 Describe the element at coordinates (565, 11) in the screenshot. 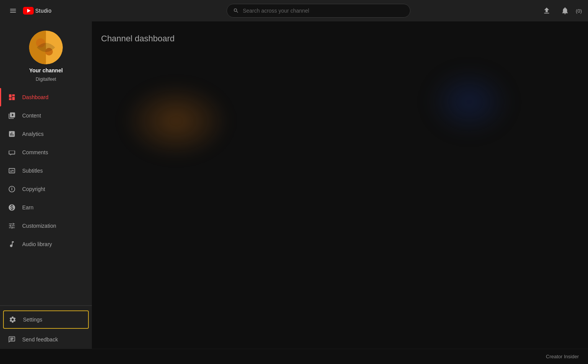

I see `notifications-button` at that location.